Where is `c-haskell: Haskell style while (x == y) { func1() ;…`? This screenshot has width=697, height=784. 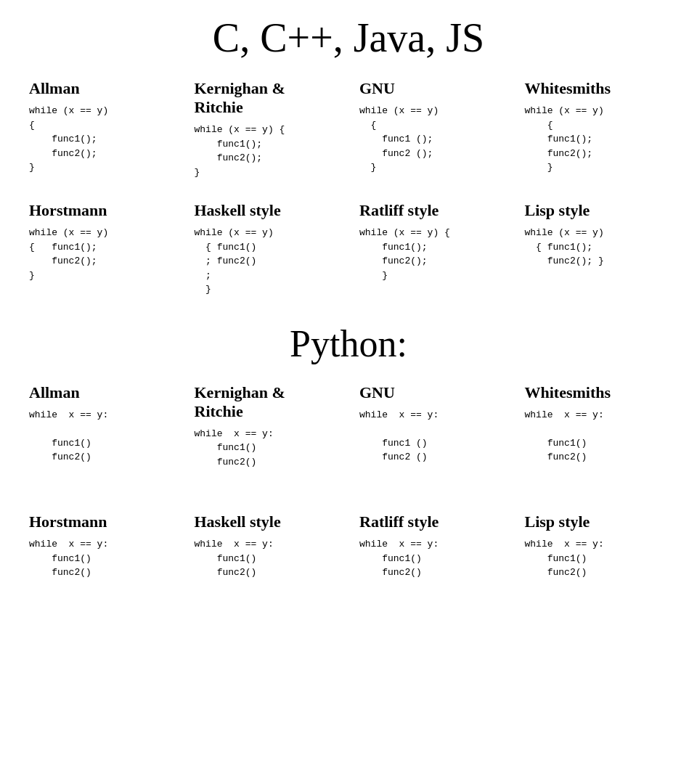 c-haskell: Haskell style while (x == y) { func1() ;… is located at coordinates (266, 249).